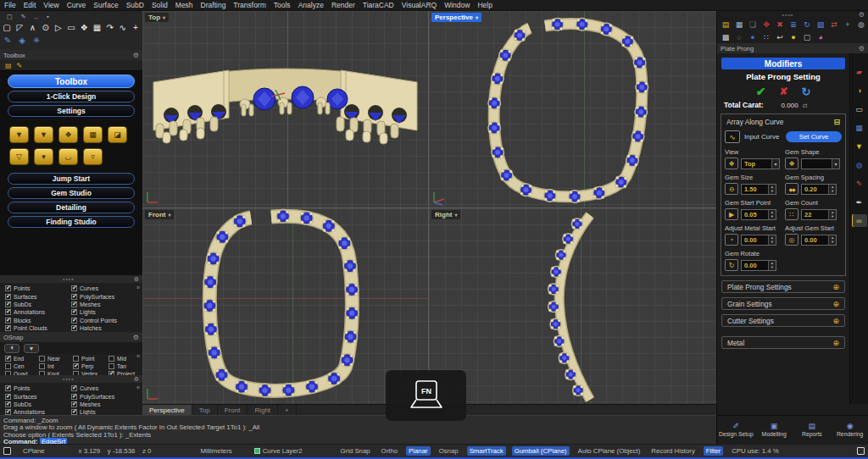 This screenshot has width=868, height=459. Describe the element at coordinates (378, 5) in the screenshot. I see `menu-item: TiaraCAD` at that location.